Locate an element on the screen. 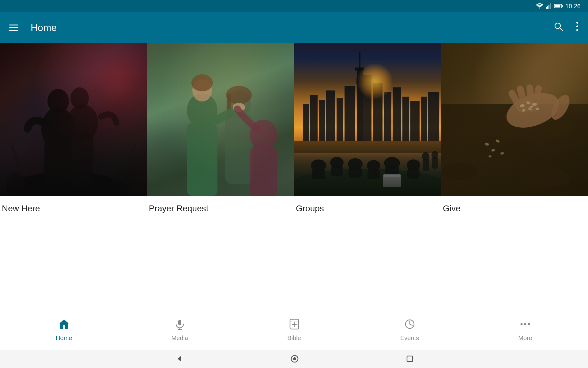 This screenshot has width=588, height=368. card-new-here-image is located at coordinates (74, 120).